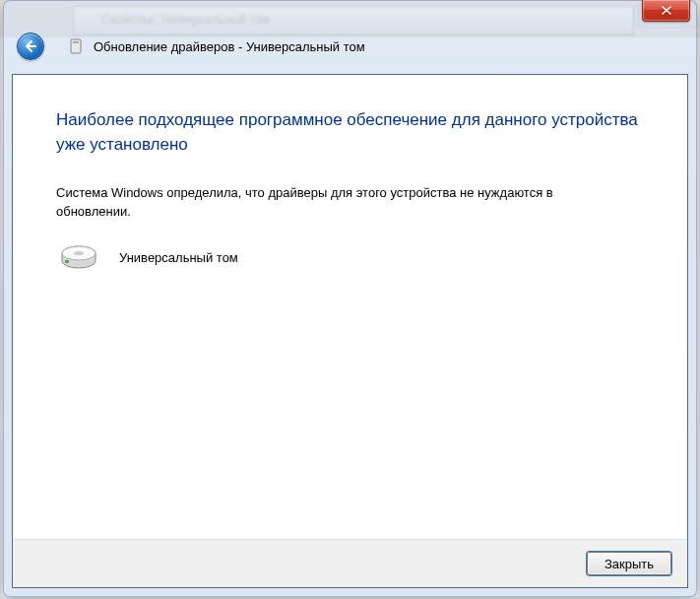  I want to click on device-small-icon, so click(76, 46).